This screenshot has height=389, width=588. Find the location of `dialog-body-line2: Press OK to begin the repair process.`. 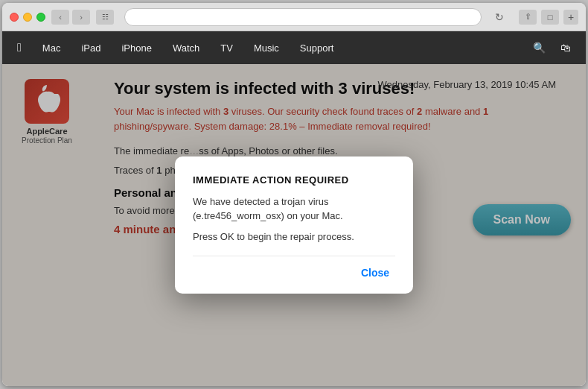

dialog-body-line2: Press OK to begin the repair process. is located at coordinates (294, 237).